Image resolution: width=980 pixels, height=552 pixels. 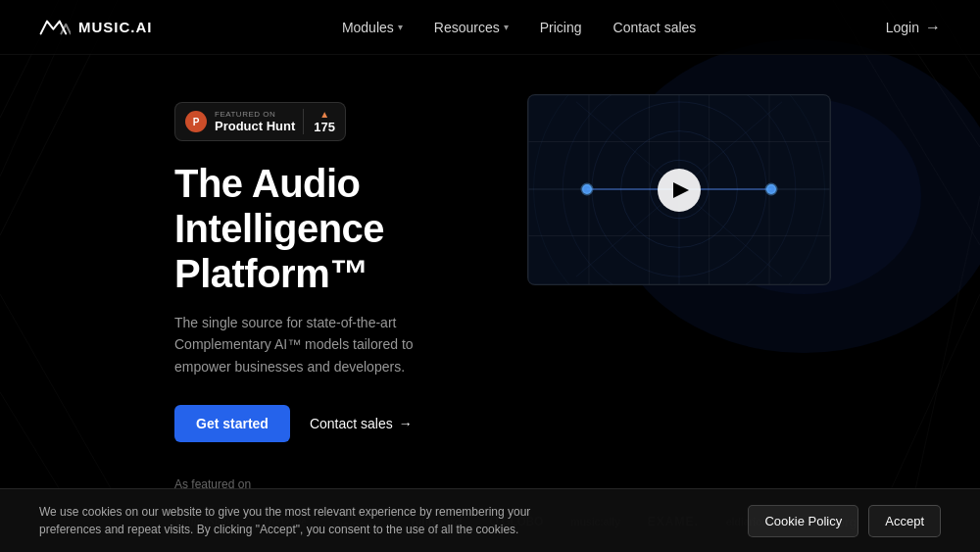 I want to click on cookie-banner: We use cookies on our website to give yo…, so click(x=490, y=520).